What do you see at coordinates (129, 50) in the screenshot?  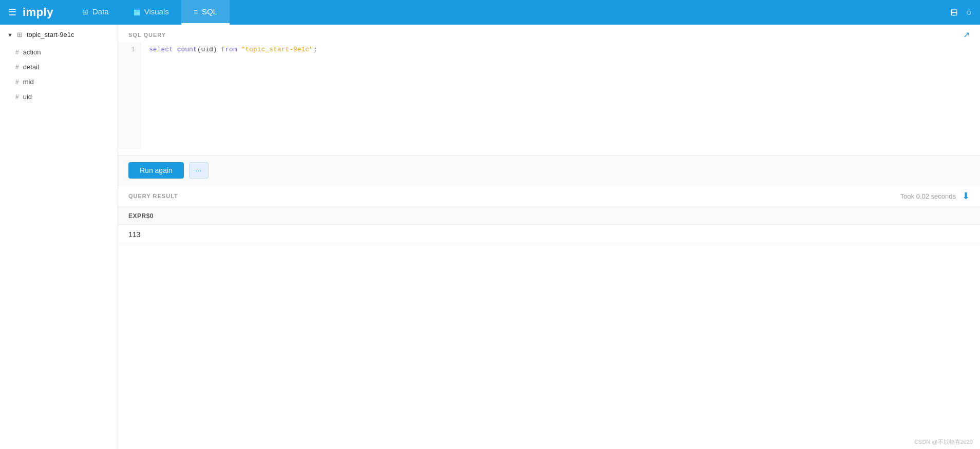 I see `line-number-1: 1` at bounding box center [129, 50].